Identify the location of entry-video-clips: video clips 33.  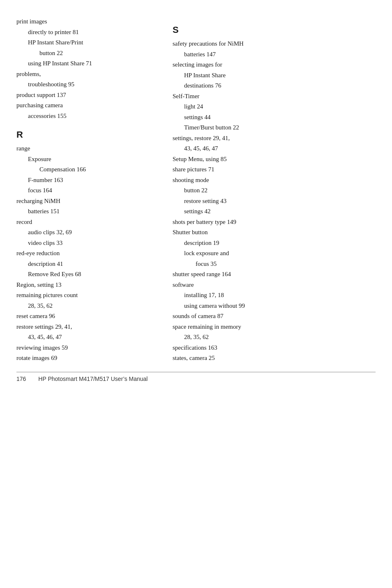
(88, 243).